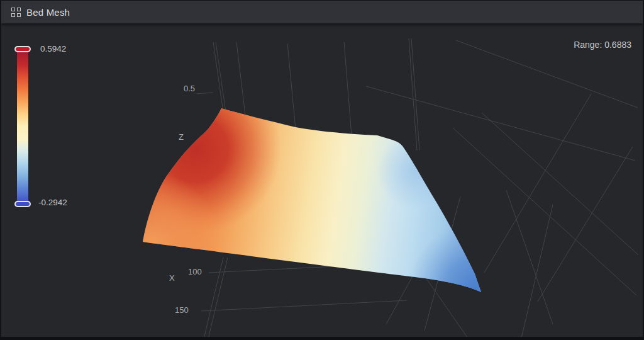 This screenshot has height=340, width=644. What do you see at coordinates (23, 204) in the screenshot?
I see `colorbar-min-cap` at bounding box center [23, 204].